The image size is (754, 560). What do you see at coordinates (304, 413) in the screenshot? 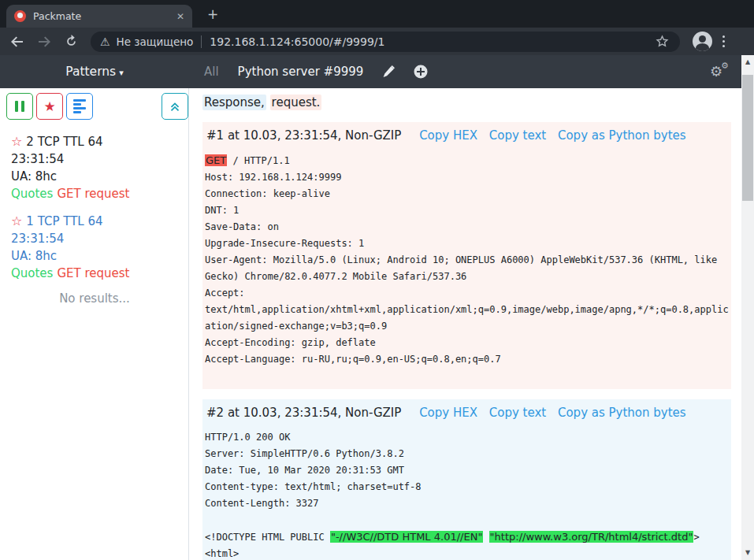
I see `packet-id: #2 at 10.03, 23:31:54, Non-GZIP` at bounding box center [304, 413].